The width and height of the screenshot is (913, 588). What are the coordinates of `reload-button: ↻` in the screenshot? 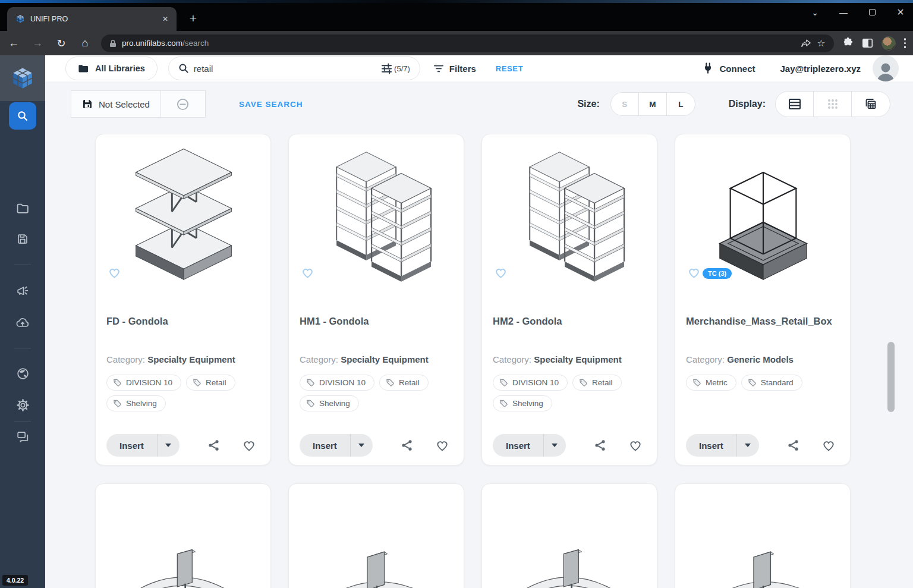 It's located at (61, 43).